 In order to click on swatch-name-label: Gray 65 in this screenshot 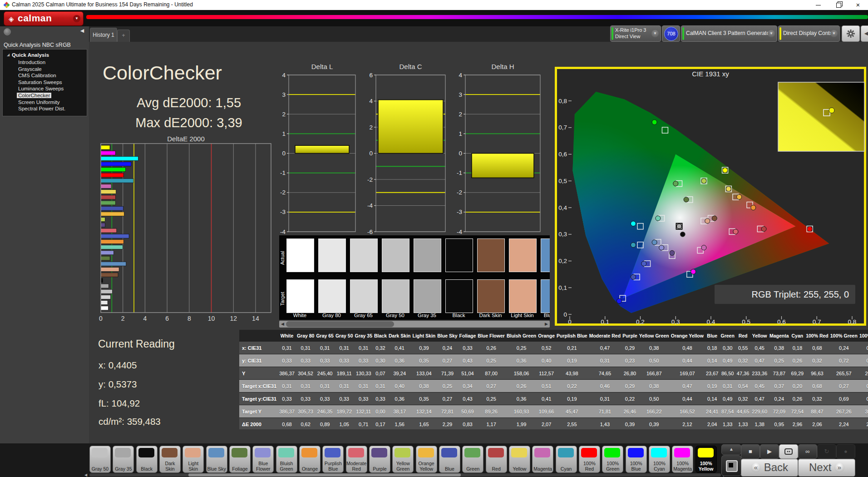, I will do `click(363, 315)`.